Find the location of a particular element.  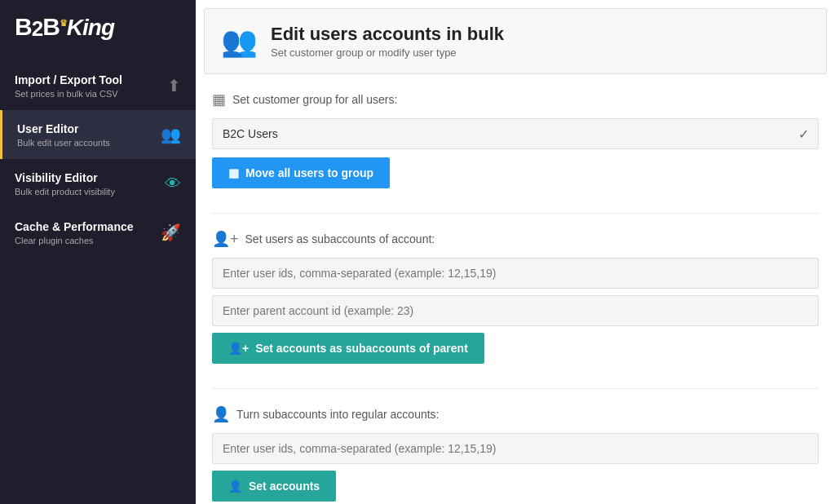

upload-cloud-icon: ⬆ is located at coordinates (175, 86).